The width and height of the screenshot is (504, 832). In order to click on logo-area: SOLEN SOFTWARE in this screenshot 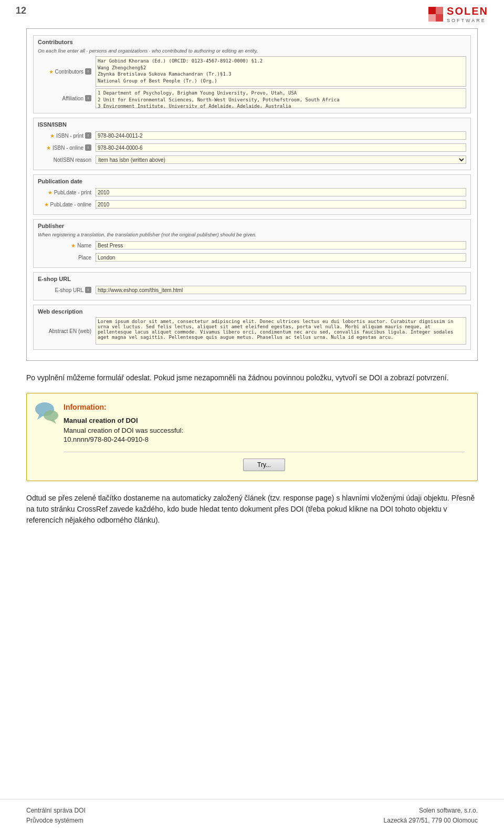, I will do `click(458, 14)`.